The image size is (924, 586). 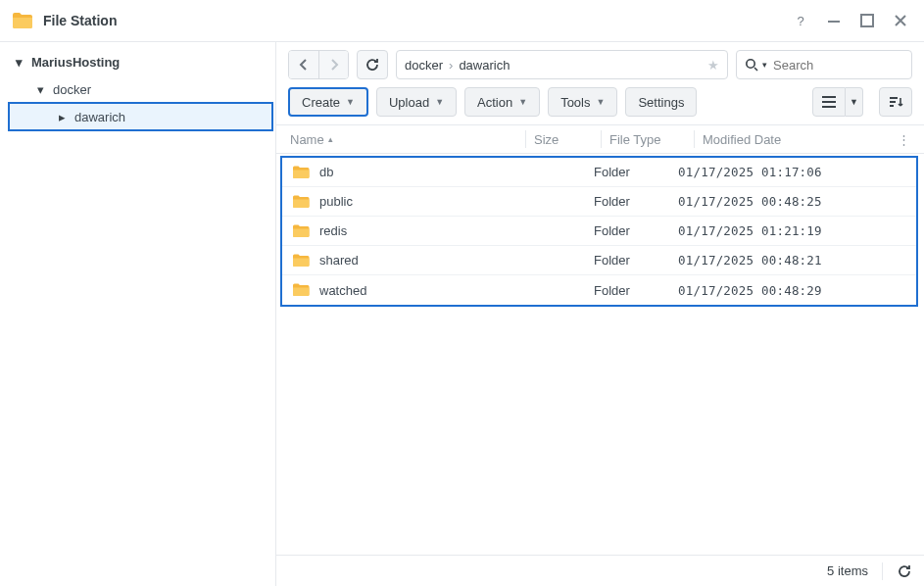 I want to click on table-row: watchedFolder01/17/2025 00:48:29, so click(x=600, y=290).